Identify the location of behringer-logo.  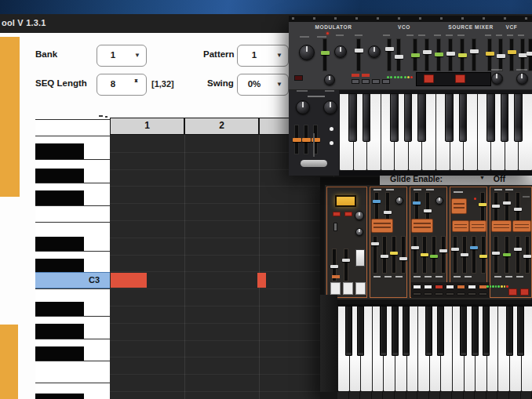
(316, 96).